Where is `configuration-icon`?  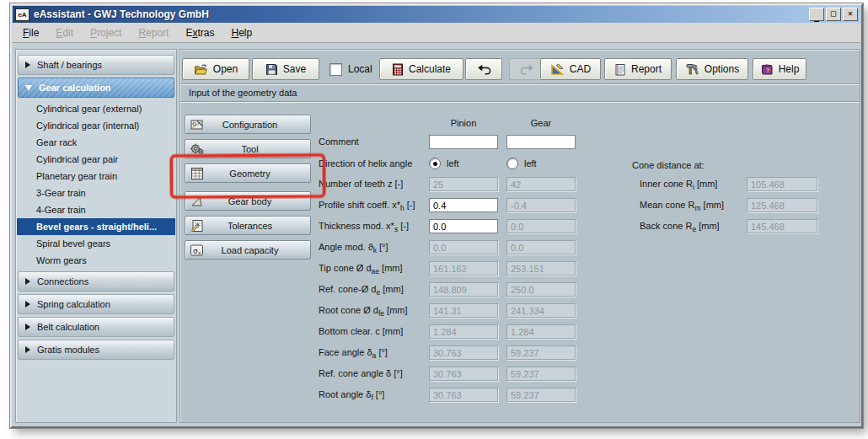
configuration-icon is located at coordinates (197, 125).